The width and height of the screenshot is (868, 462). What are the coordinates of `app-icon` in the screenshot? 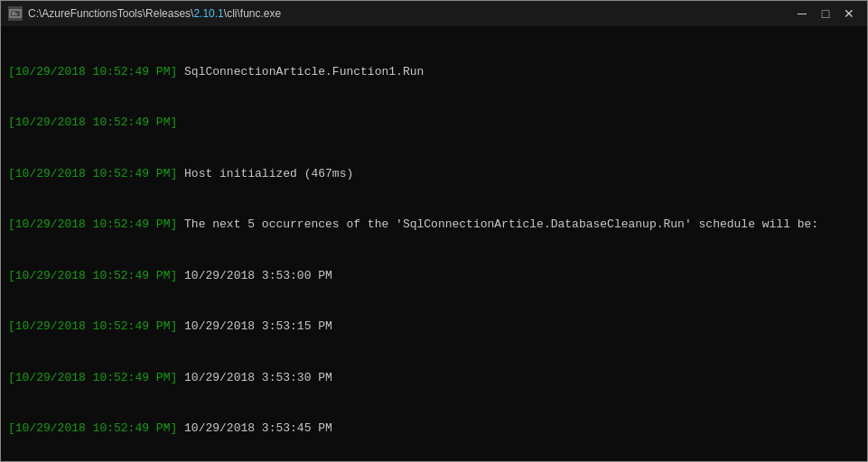 It's located at (15, 14).